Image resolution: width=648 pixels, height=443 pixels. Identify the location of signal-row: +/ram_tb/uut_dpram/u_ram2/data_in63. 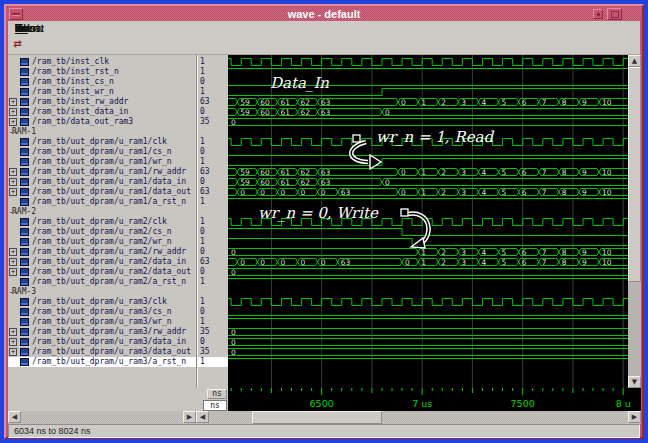
(118, 262).